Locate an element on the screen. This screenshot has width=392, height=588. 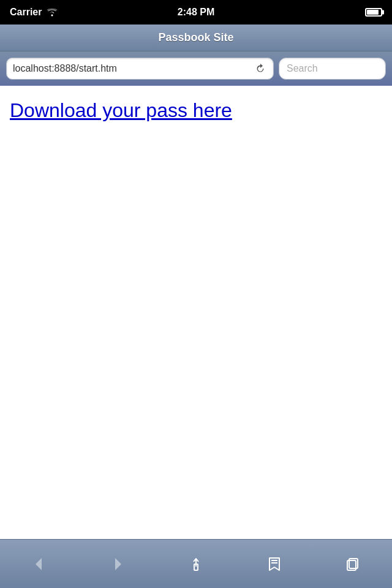
url-field: localhost:8888/start.htm is located at coordinates (140, 69).